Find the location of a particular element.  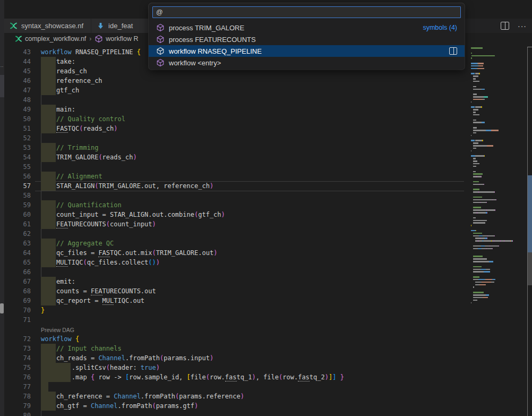

line-number: 59 is located at coordinates (18, 205).